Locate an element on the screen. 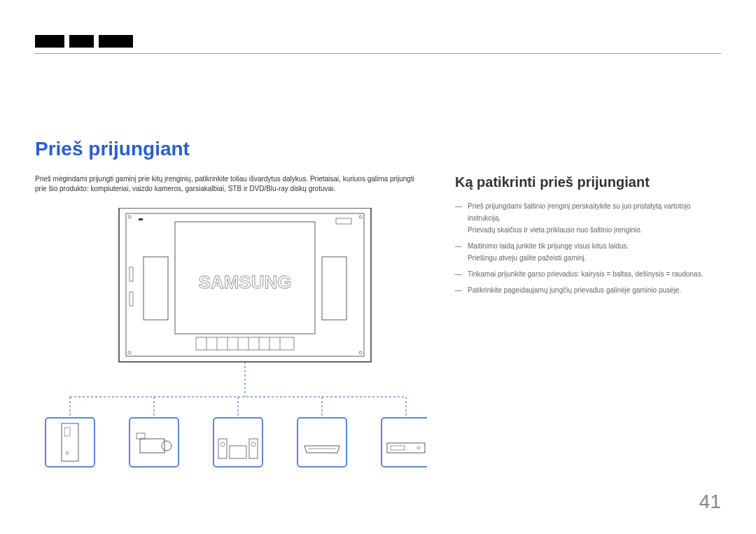  device-camcorder-icon is located at coordinates (154, 442).